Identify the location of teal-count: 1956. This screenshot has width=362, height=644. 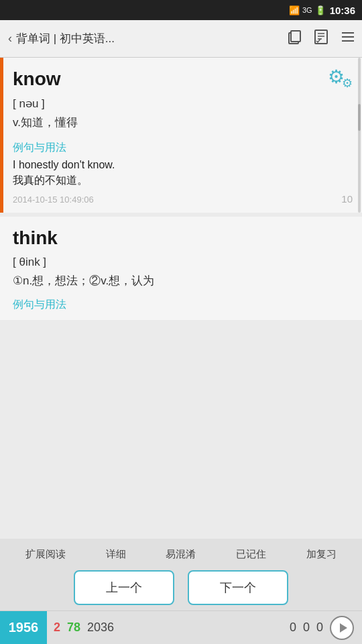
(23, 628).